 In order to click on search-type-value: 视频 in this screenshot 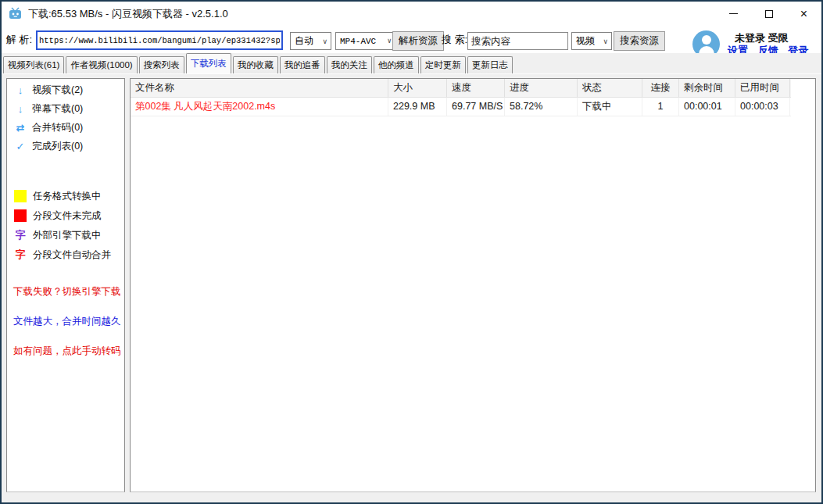, I will do `click(585, 41)`.